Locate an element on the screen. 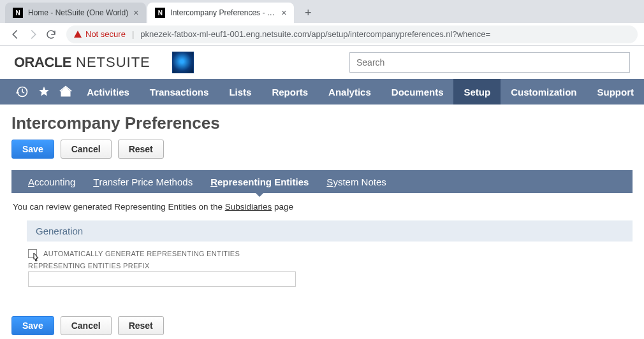 The width and height of the screenshot is (644, 339). search-container is located at coordinates (490, 62).